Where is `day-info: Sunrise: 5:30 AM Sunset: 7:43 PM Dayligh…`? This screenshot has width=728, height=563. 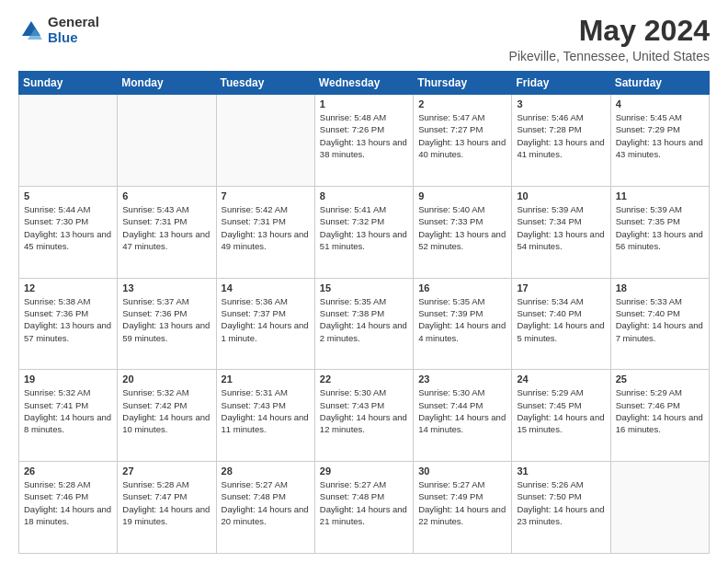 day-info: Sunrise: 5:30 AM Sunset: 7:43 PM Dayligh… is located at coordinates (364, 410).